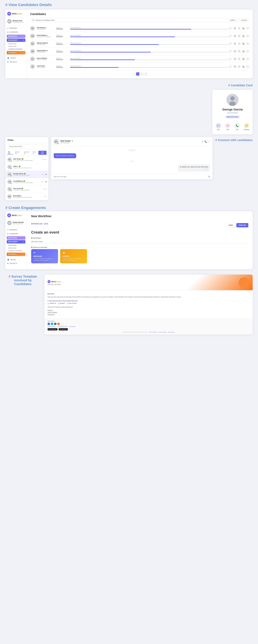 Image resolution: width=258 pixels, height=644 pixels. What do you see at coordinates (218, 126) in the screenshot?
I see `action-chat: 💬 Chat` at bounding box center [218, 126].